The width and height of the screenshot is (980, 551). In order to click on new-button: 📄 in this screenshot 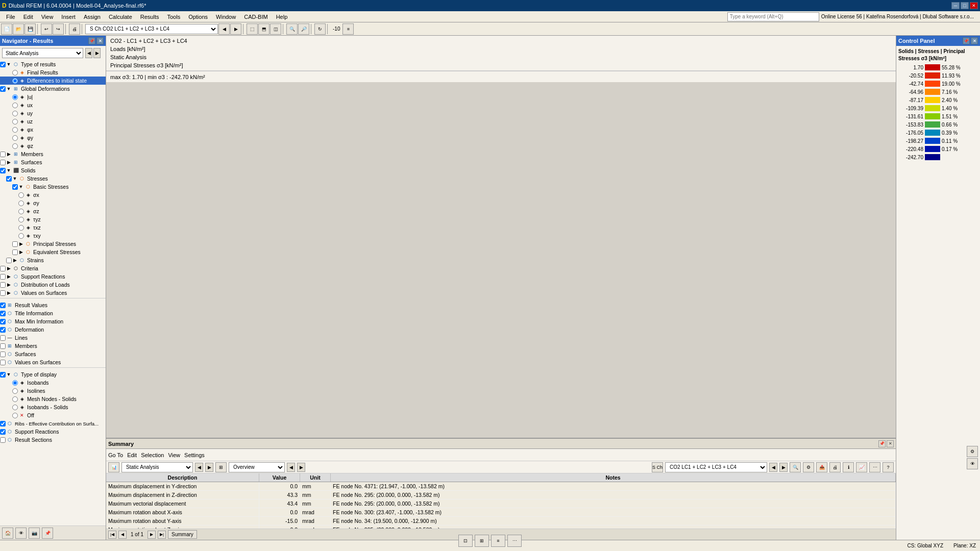, I will do `click(7, 29)`.